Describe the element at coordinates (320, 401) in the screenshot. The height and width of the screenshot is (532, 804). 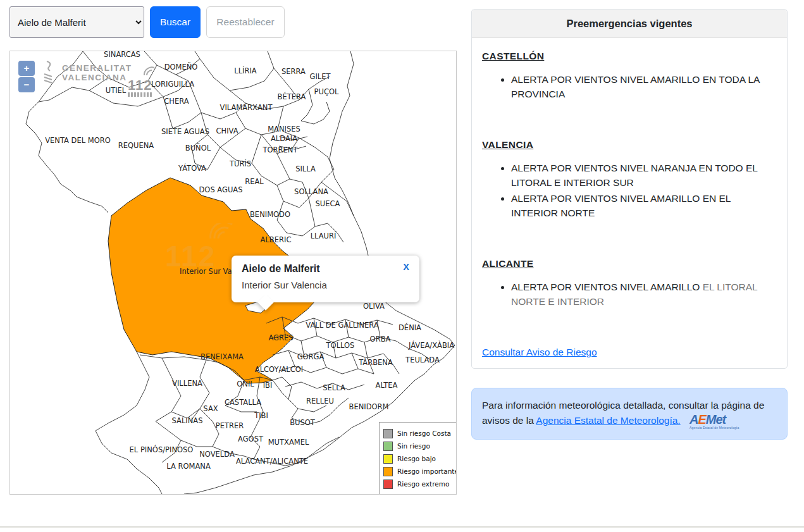
I see `map-label: RELLEU` at that location.